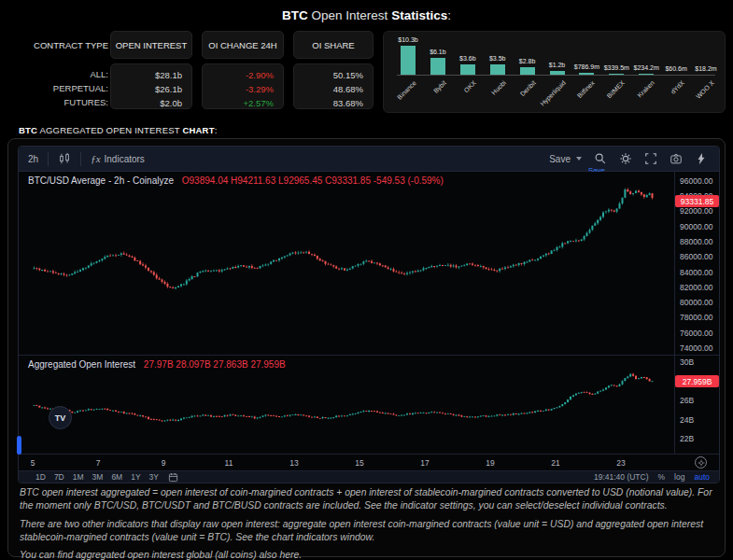 This screenshot has height=560, width=733. I want to click on bar-value-label: $6.1b, so click(438, 52).